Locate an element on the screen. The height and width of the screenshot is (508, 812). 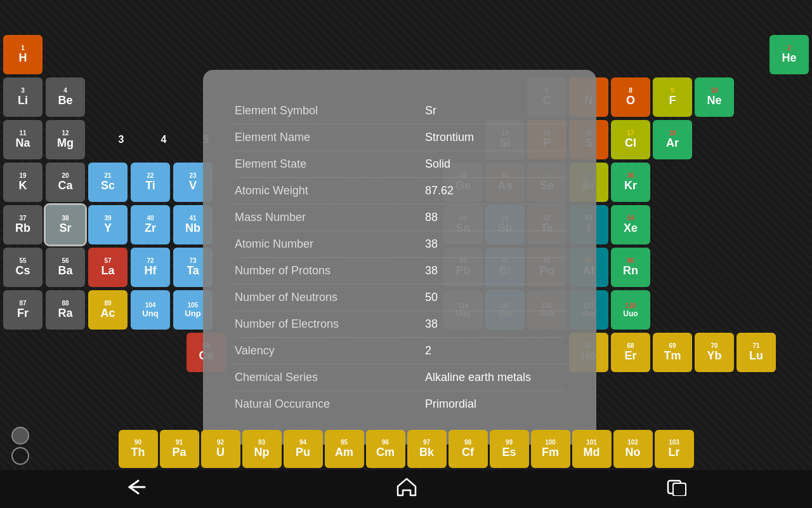
element-rn: 86 Rn is located at coordinates (631, 267).